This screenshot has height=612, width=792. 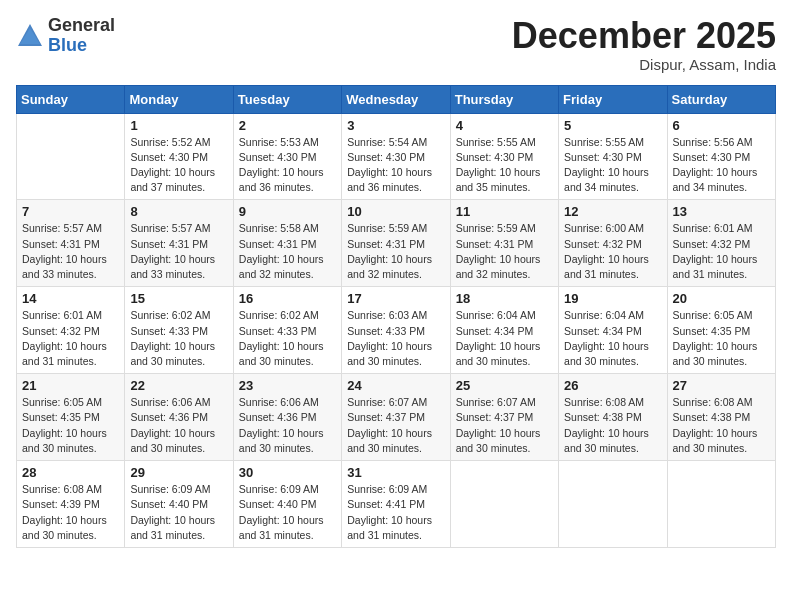 I want to click on col-header-monday: Monday, so click(x=179, y=99).